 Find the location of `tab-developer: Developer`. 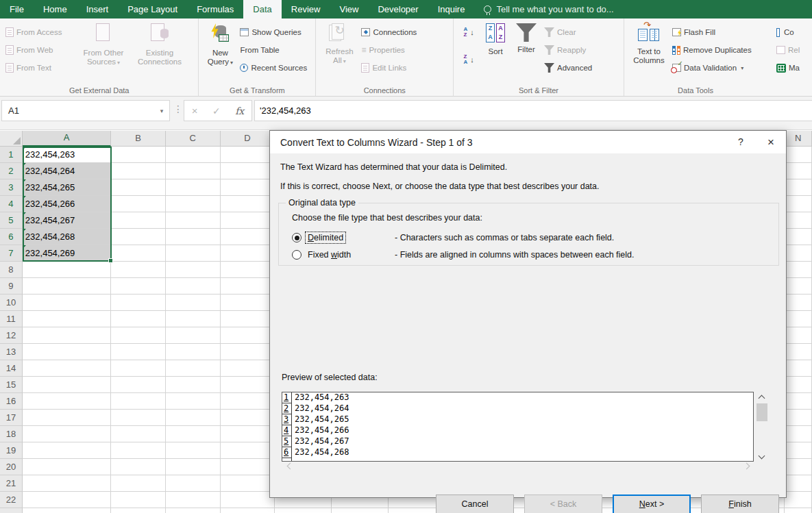

tab-developer: Developer is located at coordinates (397, 10).